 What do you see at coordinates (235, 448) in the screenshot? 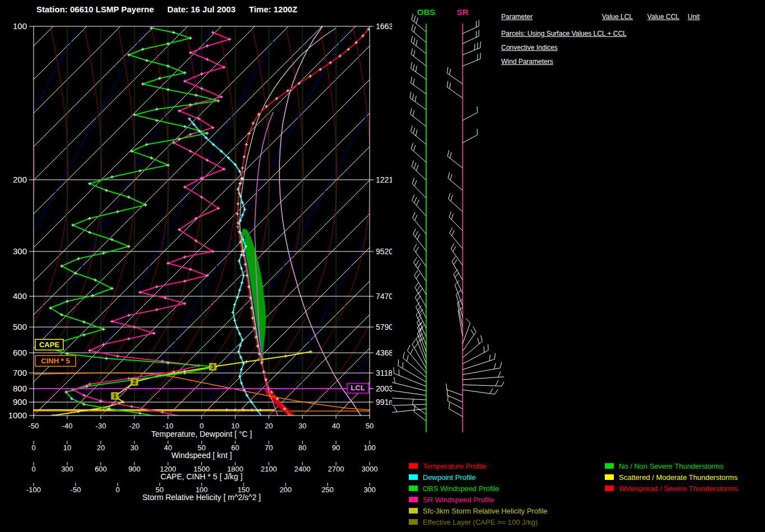
I see `axis-tick-label: 60` at bounding box center [235, 448].